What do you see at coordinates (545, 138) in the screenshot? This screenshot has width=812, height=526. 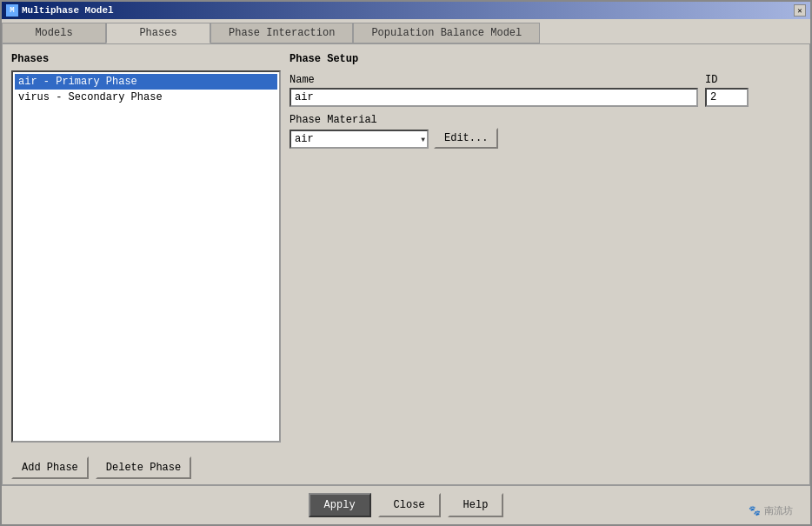 I see `material-row: air water nitrogen Edit...` at bounding box center [545, 138].